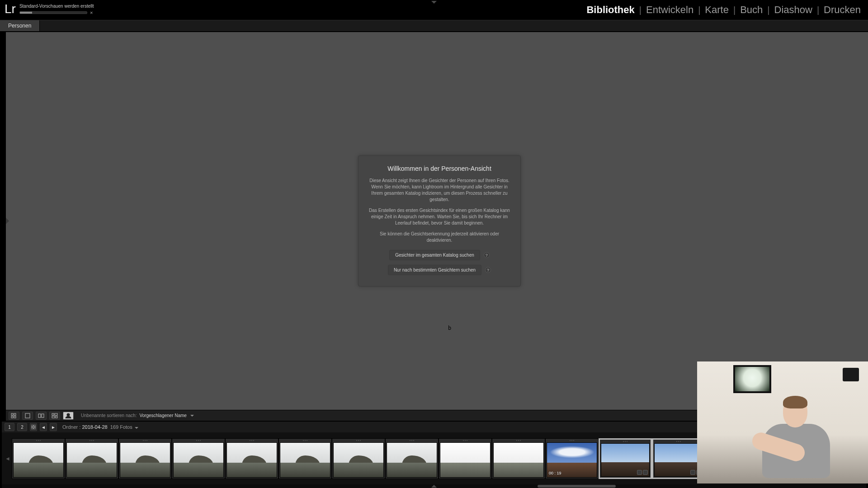 The height and width of the screenshot is (488, 868). Describe the element at coordinates (610, 10) in the screenshot. I see `module-bibliothek: Bibliothek` at that location.